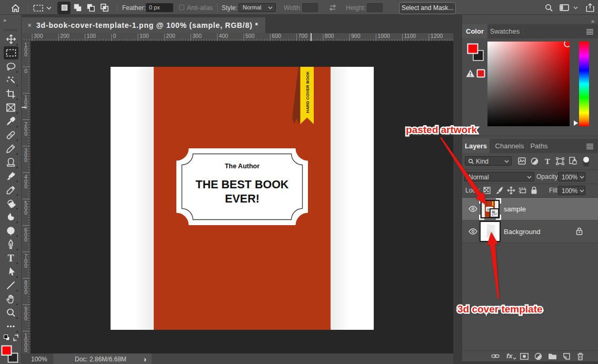  I want to click on svg-text: 600, so click(276, 36).